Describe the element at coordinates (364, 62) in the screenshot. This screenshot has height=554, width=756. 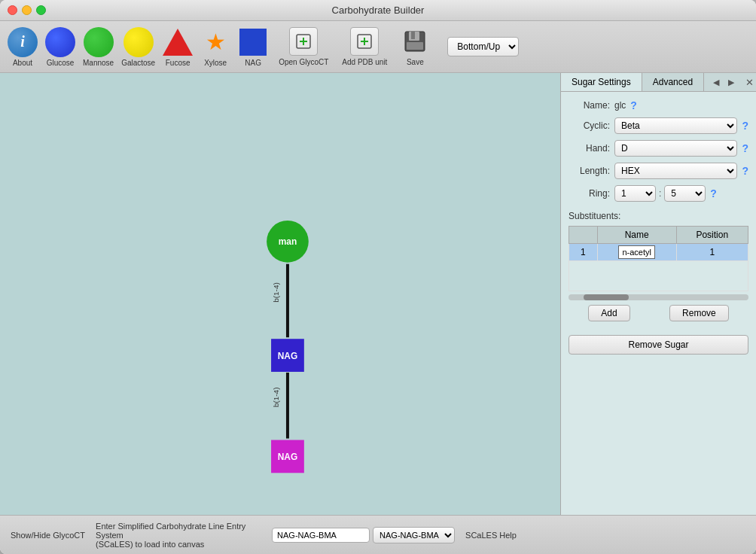
I see `add-pdb-label: Add PDB unit` at that location.